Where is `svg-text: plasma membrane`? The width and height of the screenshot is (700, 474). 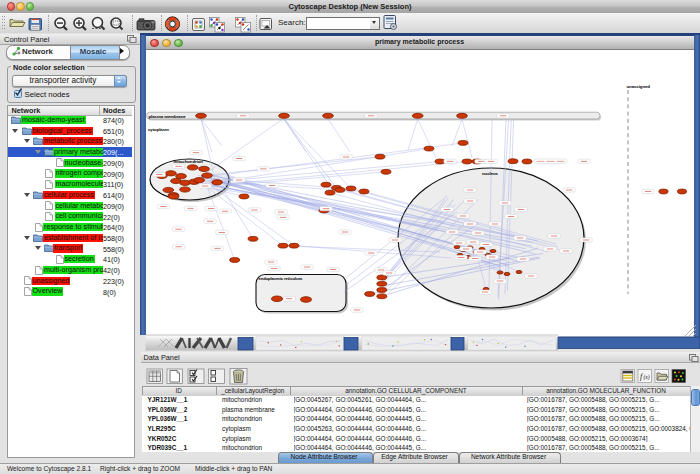
svg-text: plasma membrane is located at coordinates (168, 116).